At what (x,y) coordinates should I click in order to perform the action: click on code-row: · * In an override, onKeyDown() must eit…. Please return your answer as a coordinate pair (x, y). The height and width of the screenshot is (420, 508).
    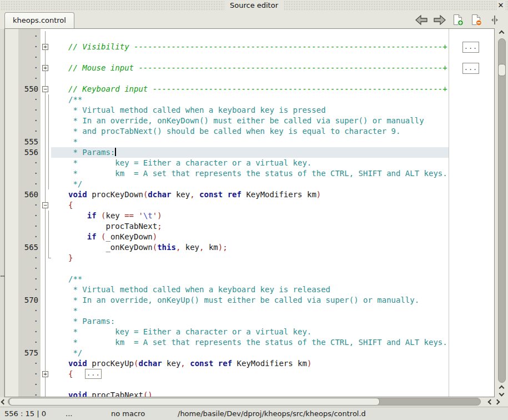
    Looking at the image, I should click on (250, 121).